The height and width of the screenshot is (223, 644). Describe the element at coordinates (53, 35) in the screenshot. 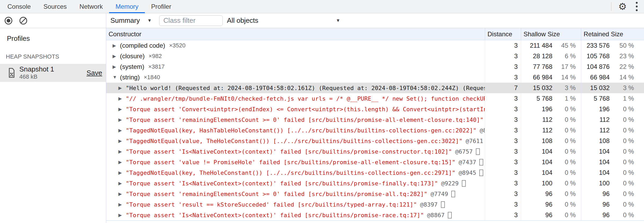

I see `profiles-heading: Profiles` at that location.